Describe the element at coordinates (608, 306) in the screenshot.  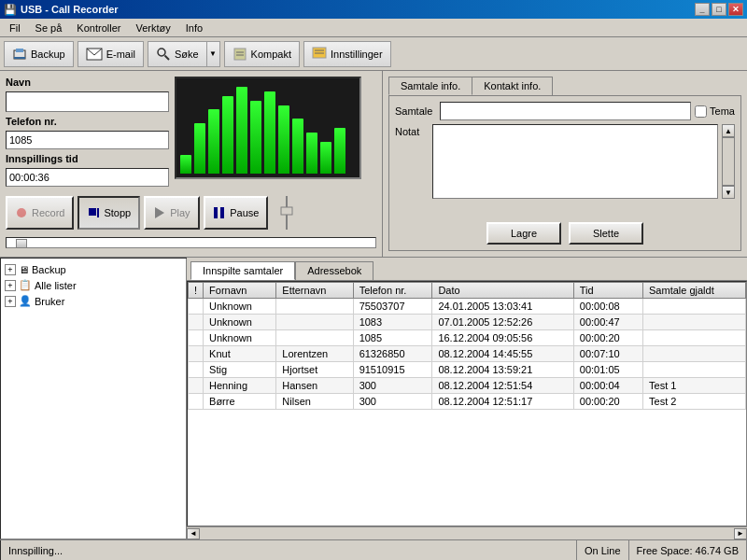
I see `cell-0-5: 00:00:08` at that location.